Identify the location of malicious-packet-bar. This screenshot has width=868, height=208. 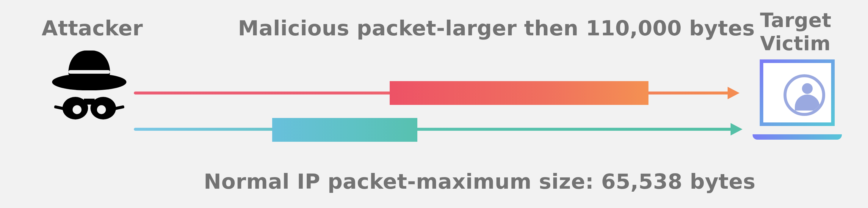
(519, 93).